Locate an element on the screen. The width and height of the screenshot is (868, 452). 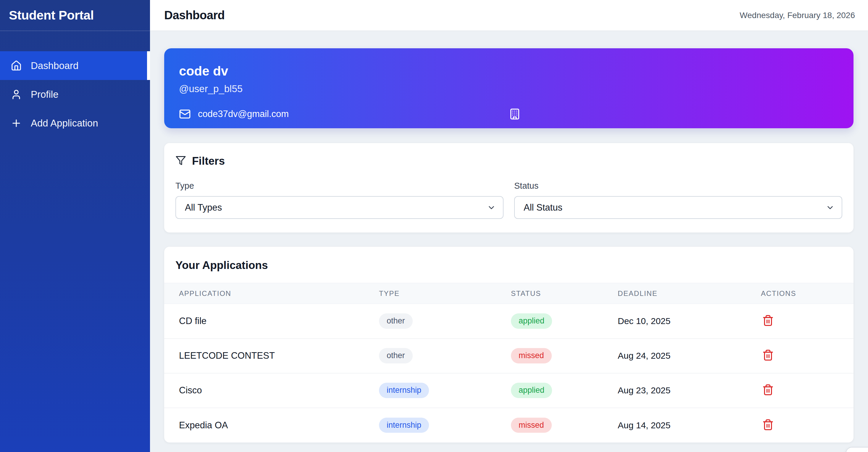
application-name: Expedia OA is located at coordinates (264, 425).